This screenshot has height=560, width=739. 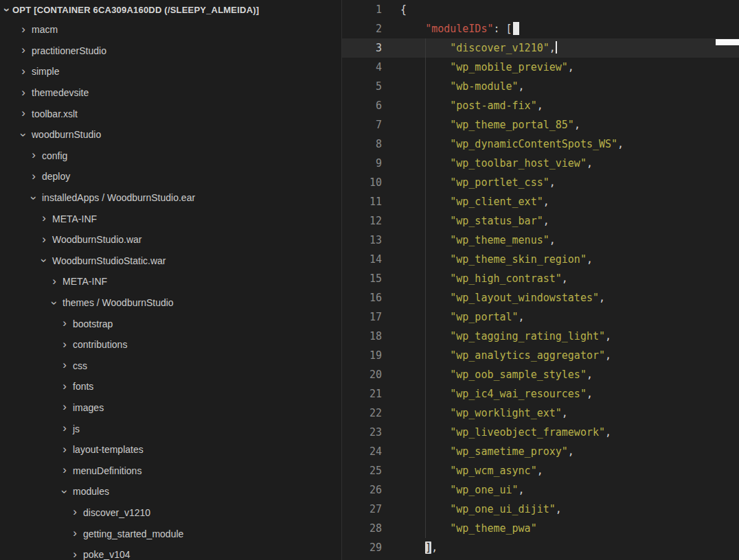 What do you see at coordinates (488, 259) in the screenshot?
I see `code-text: "wp_theme_skin_region",` at bounding box center [488, 259].